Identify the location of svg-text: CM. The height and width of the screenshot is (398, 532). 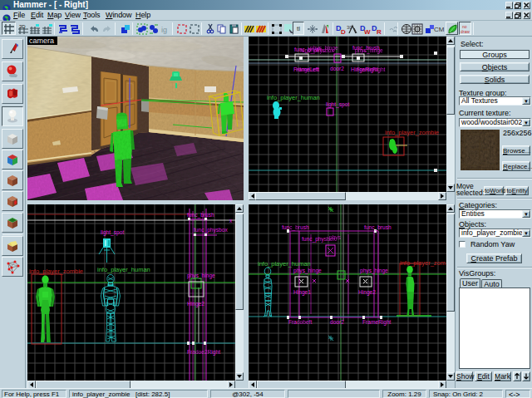
(439, 30).